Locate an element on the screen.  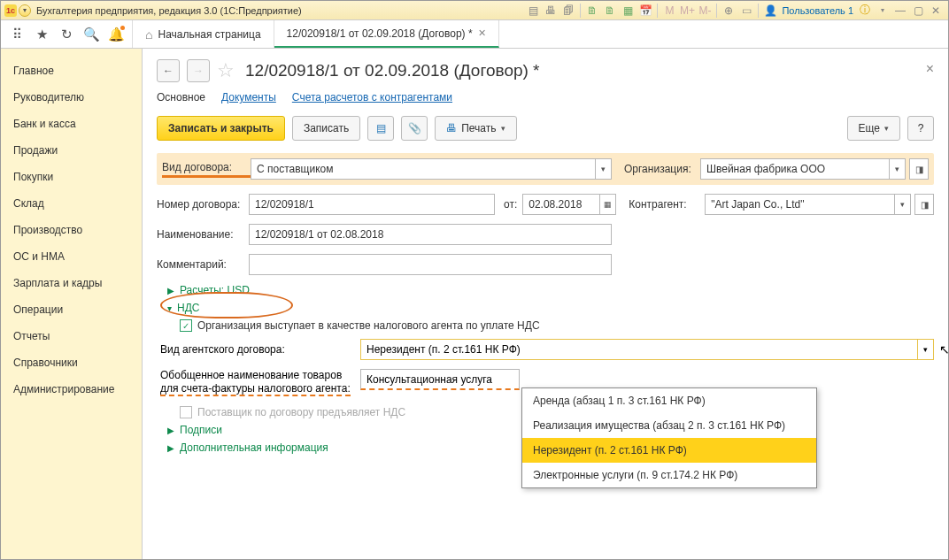
from-date-picker-icon: ▦ is located at coordinates (608, 204).